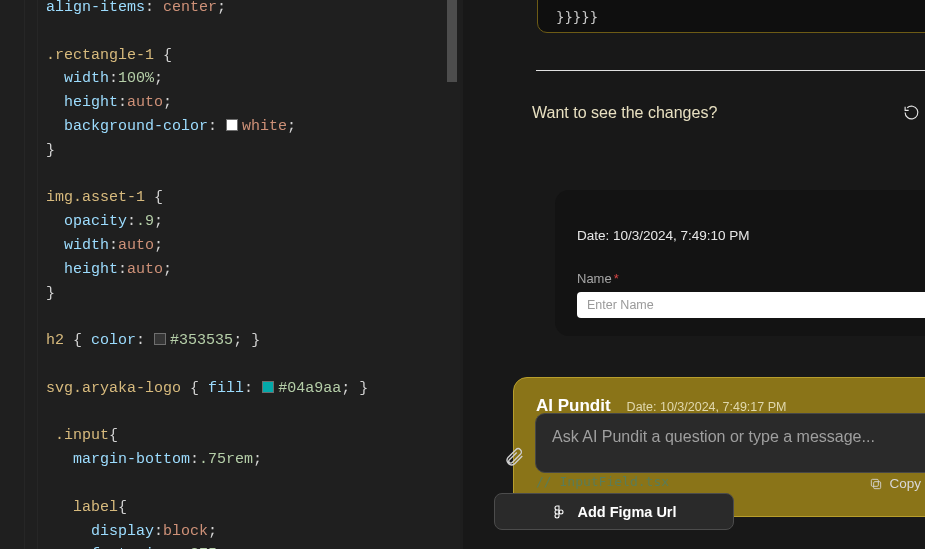 This screenshot has width=925, height=549. Describe the element at coordinates (614, 512) in the screenshot. I see `add-figma-url-button: Add Figma Url` at that location.